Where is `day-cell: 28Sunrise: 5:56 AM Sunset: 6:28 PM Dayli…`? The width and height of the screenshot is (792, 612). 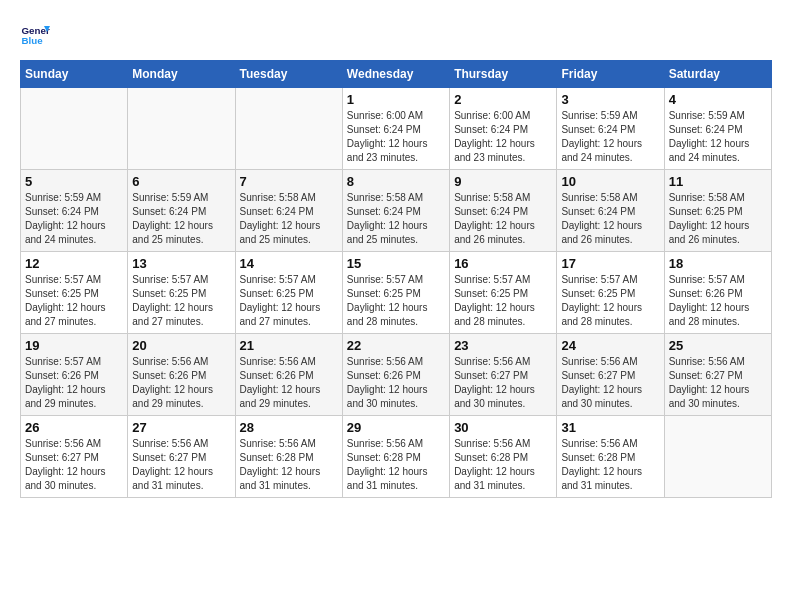
day-cell: 28Sunrise: 5:56 AM Sunset: 6:28 PM Dayli… is located at coordinates (288, 457).